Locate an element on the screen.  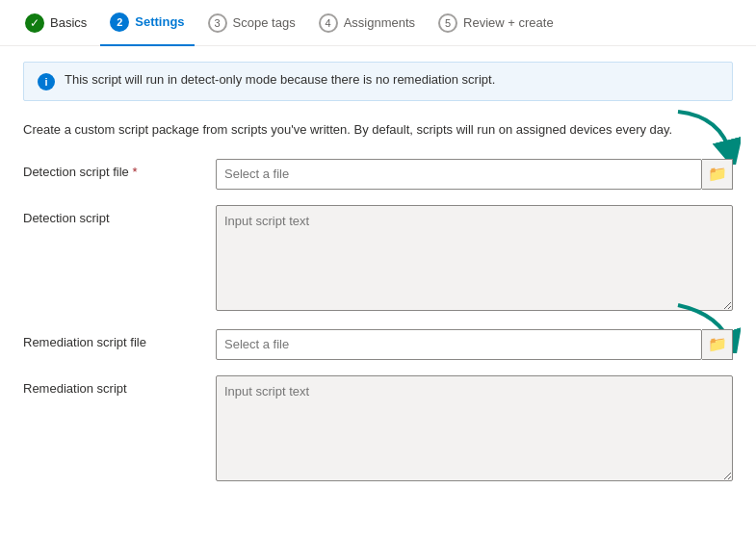
step-circle-basics: ✓ is located at coordinates (35, 23).